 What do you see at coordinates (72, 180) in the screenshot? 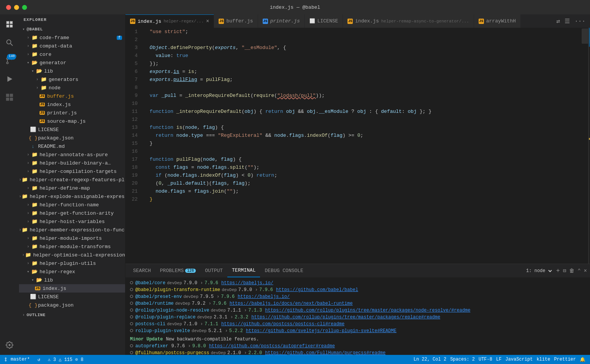
I see `sidebar-item-helper-create-regexp: › 📁 helper-create-regexp-features-plugin` at bounding box center [72, 180].